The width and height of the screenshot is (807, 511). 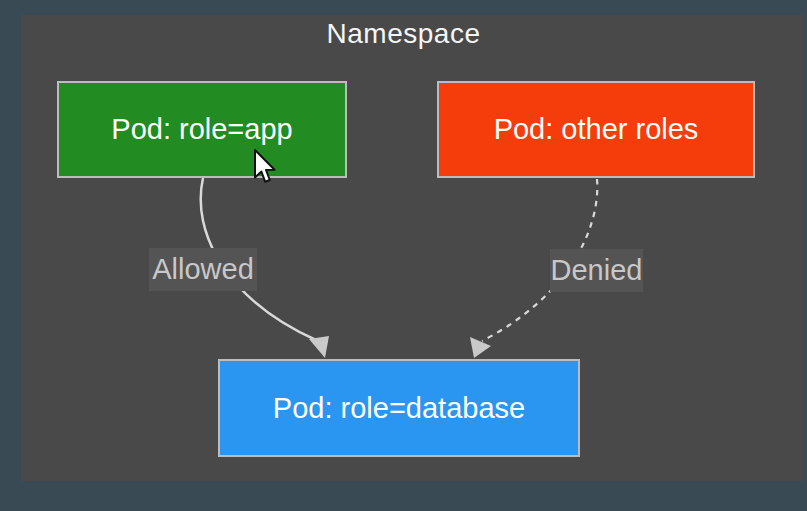 What do you see at coordinates (202, 130) in the screenshot?
I see `node-pod-role-app: Pod: role=app` at bounding box center [202, 130].